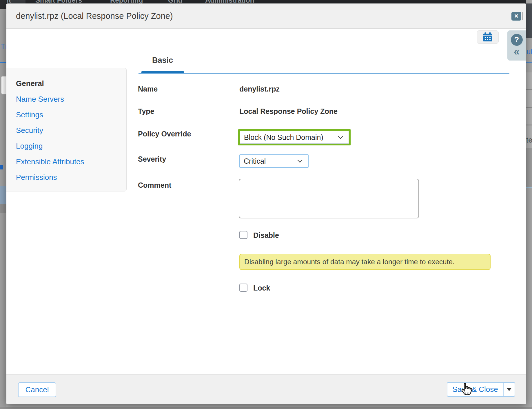  What do you see at coordinates (40, 99) in the screenshot?
I see `sidebar-item-name-servers: Name Servers` at bounding box center [40, 99].